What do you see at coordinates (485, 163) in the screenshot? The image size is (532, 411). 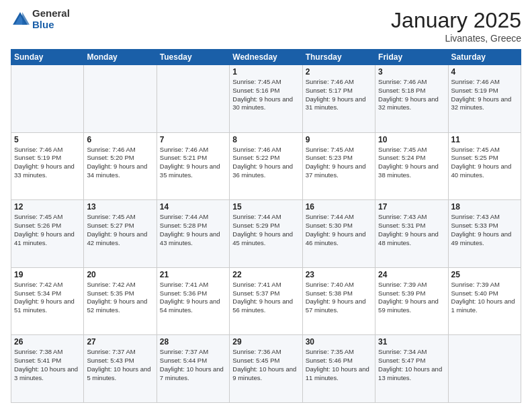 I see `day-info: Sunrise: 7:45 AM Sunset: 5:25 PM Dayligh…` at bounding box center [485, 163].